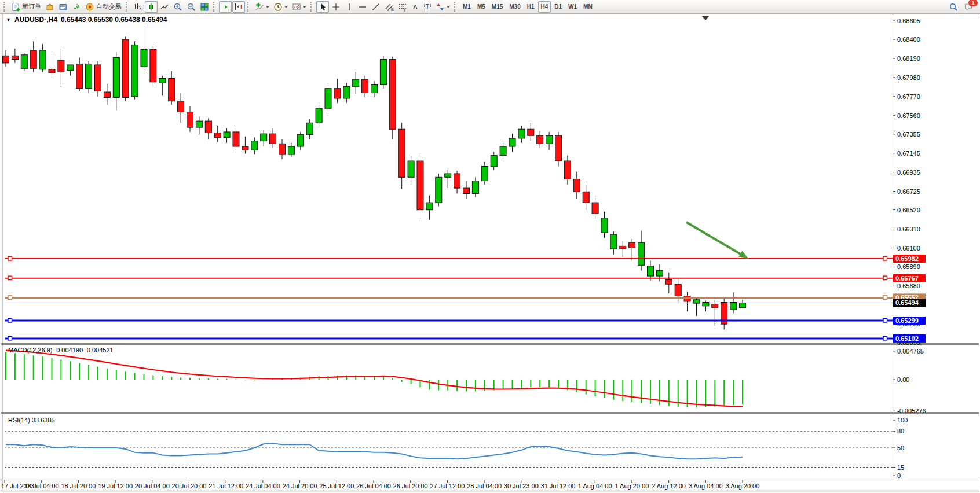 The width and height of the screenshot is (980, 493). What do you see at coordinates (572, 7) in the screenshot?
I see `timeframe-w1-button: W1` at bounding box center [572, 7].